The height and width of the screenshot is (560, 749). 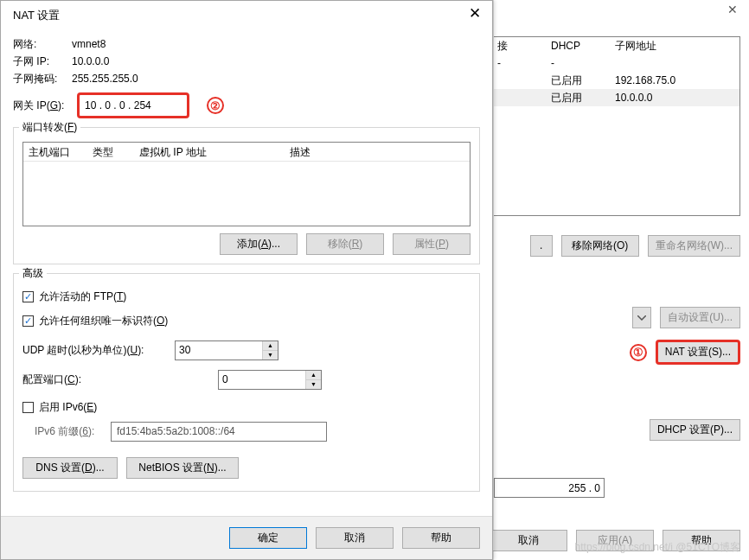 I want to click on add-button: 添加(A)..., so click(x=259, y=244).